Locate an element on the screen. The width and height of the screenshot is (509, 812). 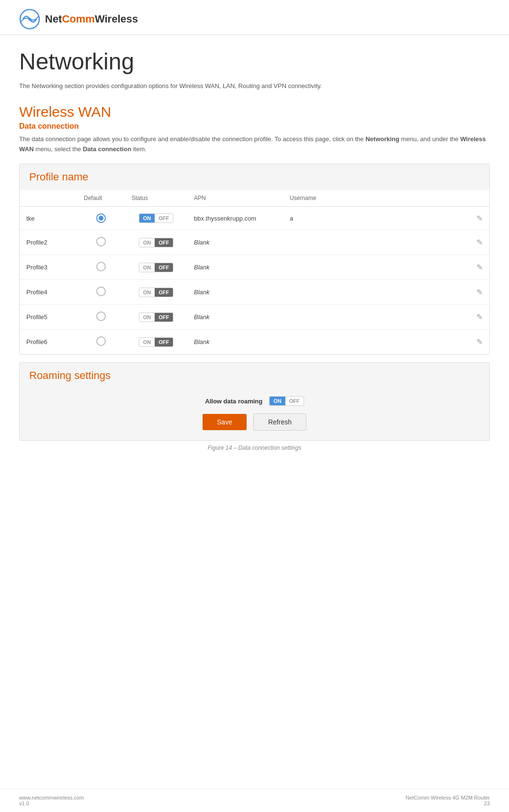
logo-text: NetCommWireless is located at coordinates (91, 19).